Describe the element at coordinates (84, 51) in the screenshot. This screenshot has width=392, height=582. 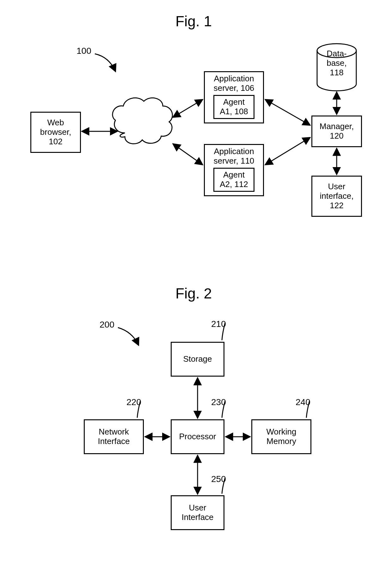
I see `fig1-ref-label: 100` at that location.